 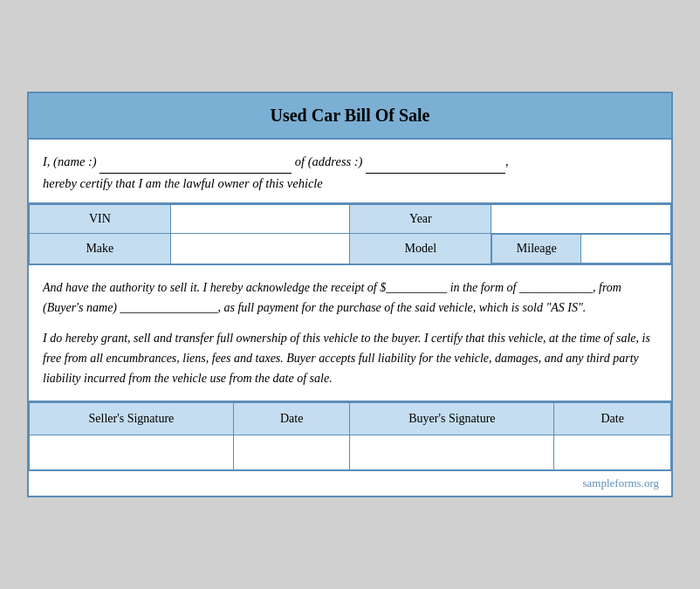 What do you see at coordinates (581, 218) in the screenshot?
I see `year-value` at bounding box center [581, 218].